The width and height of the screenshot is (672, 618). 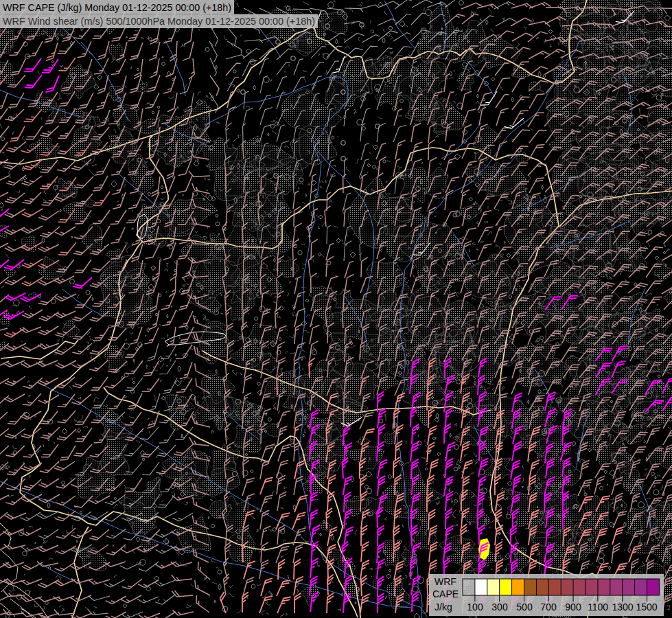 What do you see at coordinates (445, 582) in the screenshot?
I see `svg-text: WRF` at bounding box center [445, 582].